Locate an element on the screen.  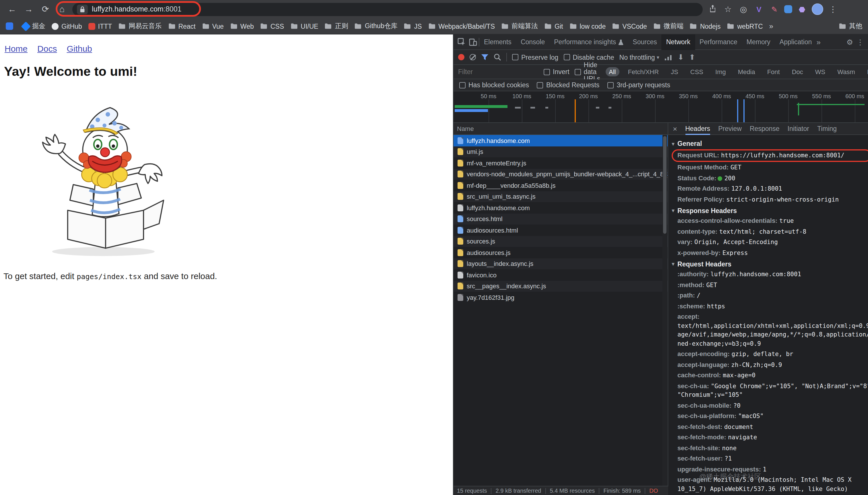
tabs-overflow-icon: » is located at coordinates (818, 42).